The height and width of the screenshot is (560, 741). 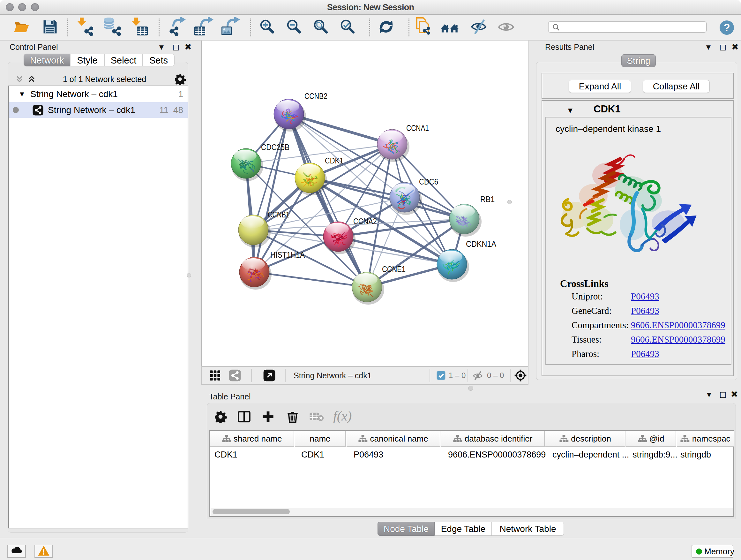 What do you see at coordinates (394, 269) in the screenshot?
I see `svg-text: CCNE1` at bounding box center [394, 269].